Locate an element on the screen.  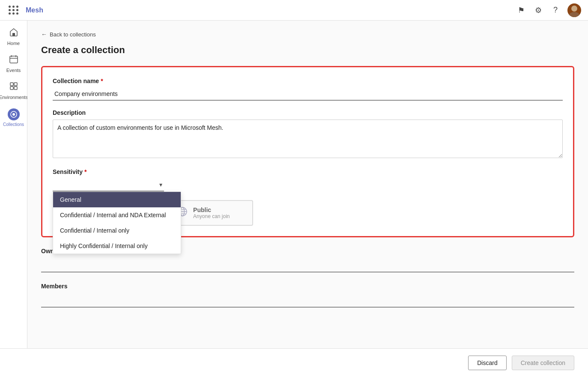
dropdown-item-general: General is located at coordinates (117, 200).